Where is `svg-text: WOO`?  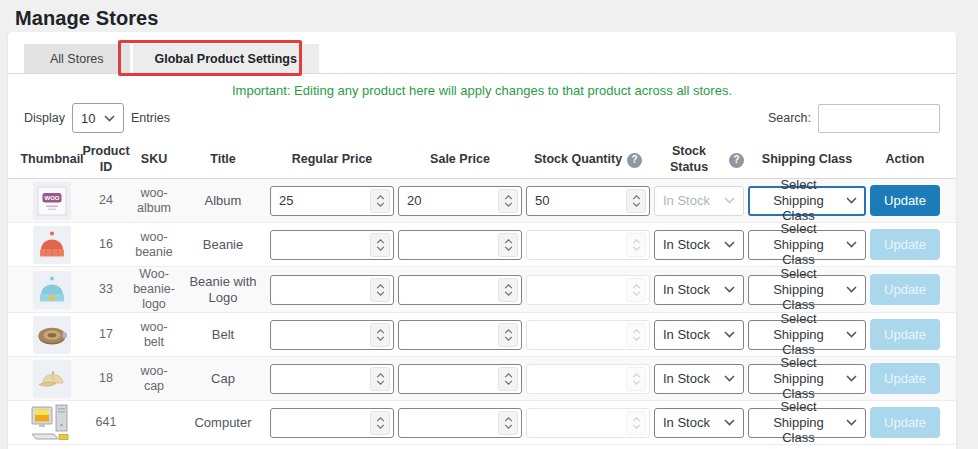
svg-text: WOO is located at coordinates (52, 198).